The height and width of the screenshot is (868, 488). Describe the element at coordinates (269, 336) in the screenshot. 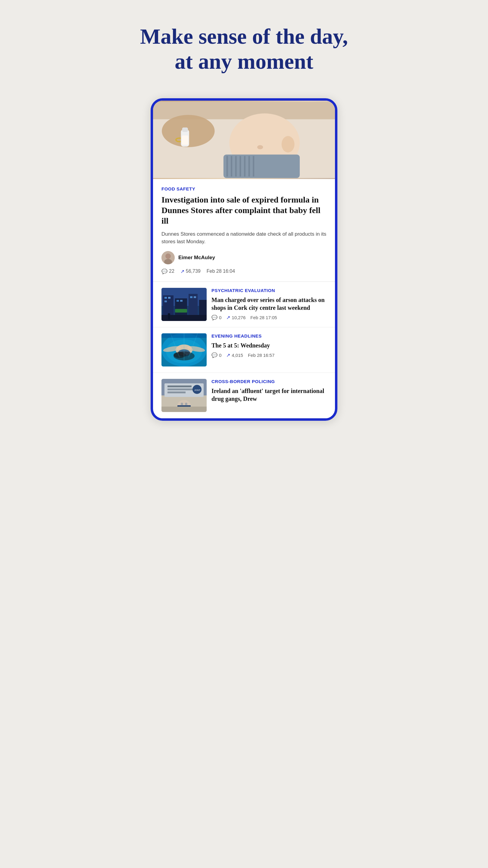

I see `headlines-category: EVENING HEADLINES` at that location.